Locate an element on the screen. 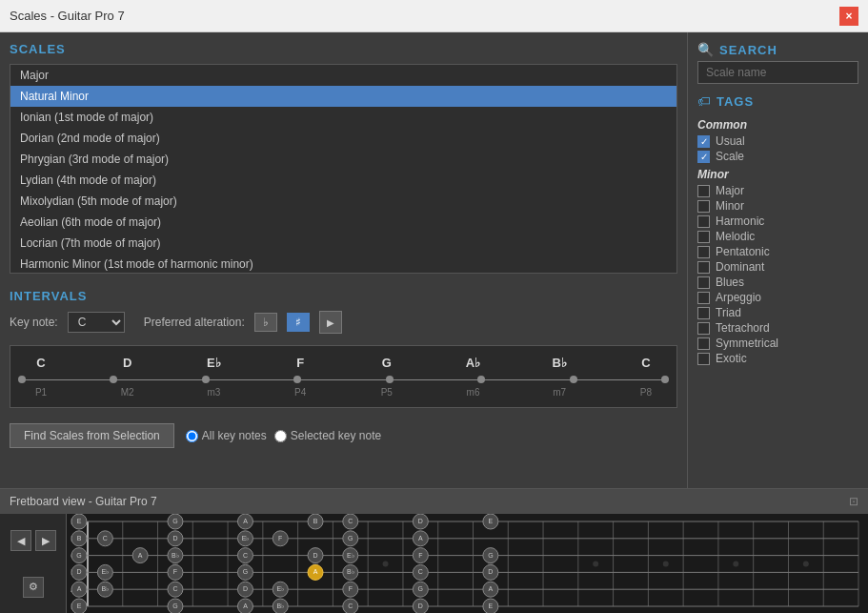 The height and width of the screenshot is (613, 868). tags-section-title: TAGS is located at coordinates (736, 101).